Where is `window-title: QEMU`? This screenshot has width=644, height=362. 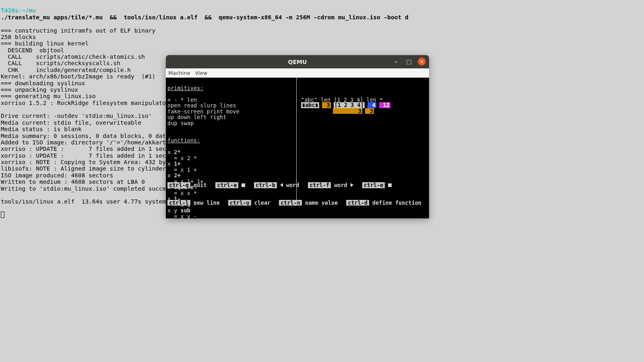
window-title: QEMU is located at coordinates (298, 62).